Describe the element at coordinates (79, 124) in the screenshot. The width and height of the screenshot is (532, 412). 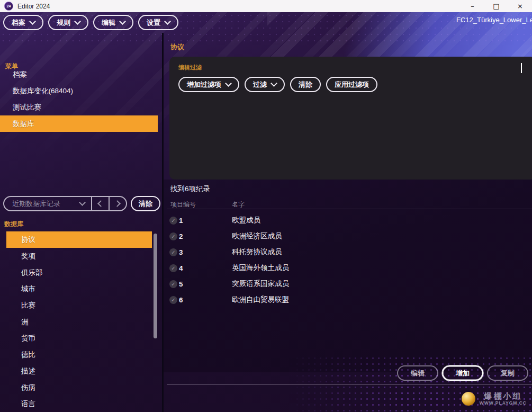
I see `sidebar-item-database: 数据库` at that location.